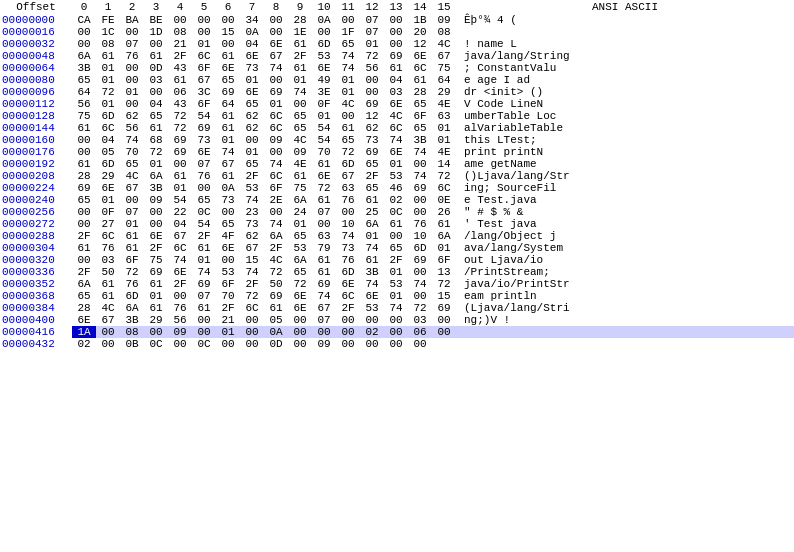 The height and width of the screenshot is (552, 794). What do you see at coordinates (444, 200) in the screenshot?
I see `hex-cell: 0E` at bounding box center [444, 200].